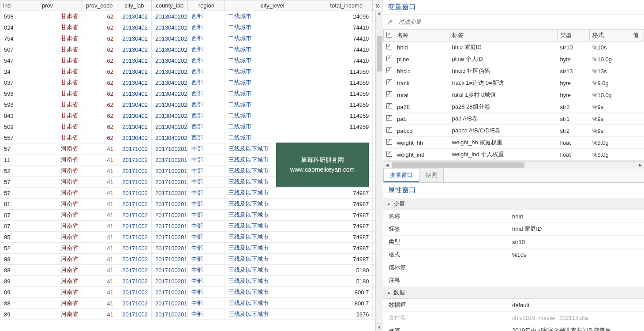 Image resolution: width=644 pixels, height=331 pixels. What do you see at coordinates (191, 138) in the screenshot?
I see `data-row: 557甘肃省62201304022013040202西部二线城市` at bounding box center [191, 138].